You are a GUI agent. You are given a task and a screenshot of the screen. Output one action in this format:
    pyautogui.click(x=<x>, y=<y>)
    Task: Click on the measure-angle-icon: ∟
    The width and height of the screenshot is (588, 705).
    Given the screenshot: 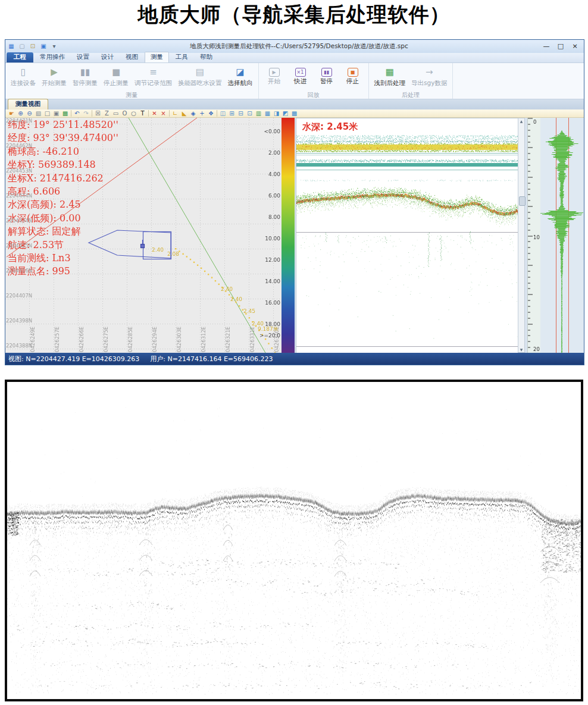 What is the action you would take?
    pyautogui.click(x=175, y=113)
    